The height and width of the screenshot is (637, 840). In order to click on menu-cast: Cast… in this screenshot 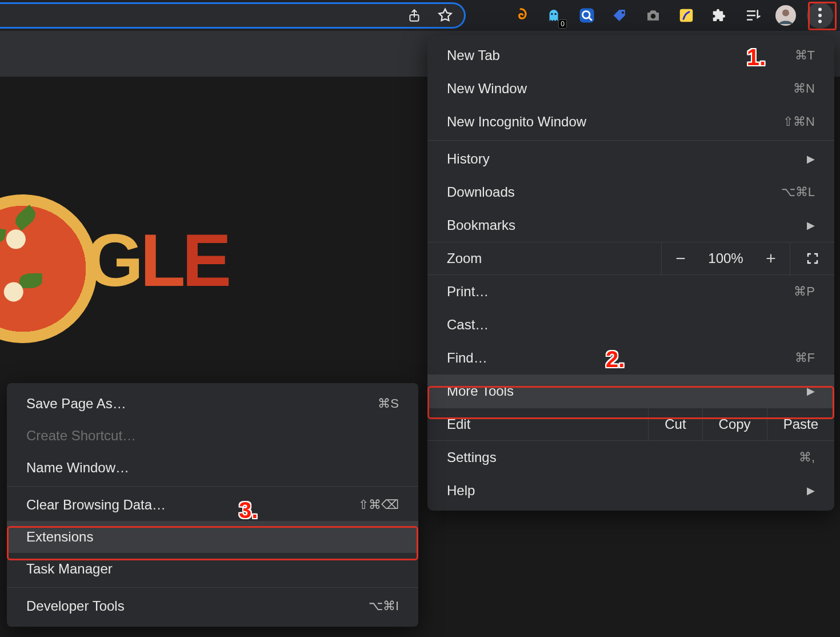, I will do `click(631, 325)`.